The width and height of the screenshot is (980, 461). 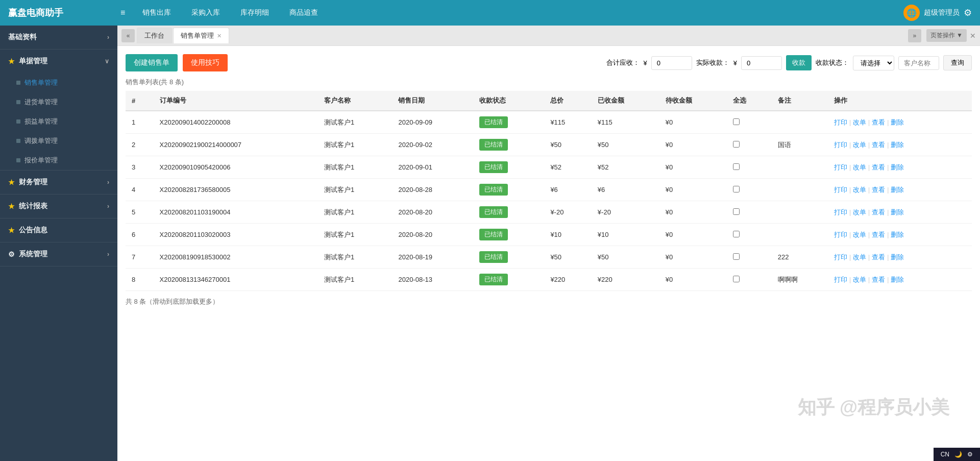 I want to click on sidebar-section-notice: ★ 公告信息, so click(x=59, y=231).